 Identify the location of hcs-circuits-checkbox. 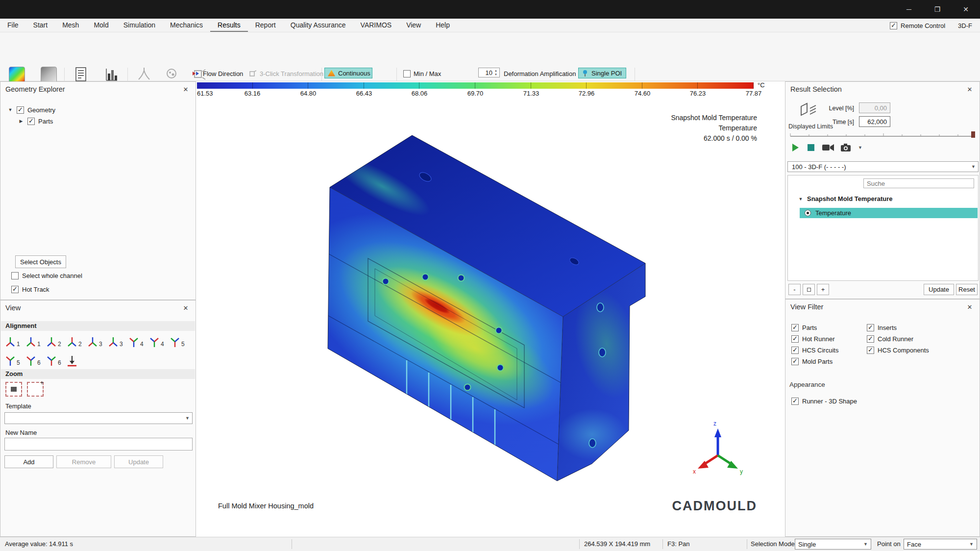
(795, 350).